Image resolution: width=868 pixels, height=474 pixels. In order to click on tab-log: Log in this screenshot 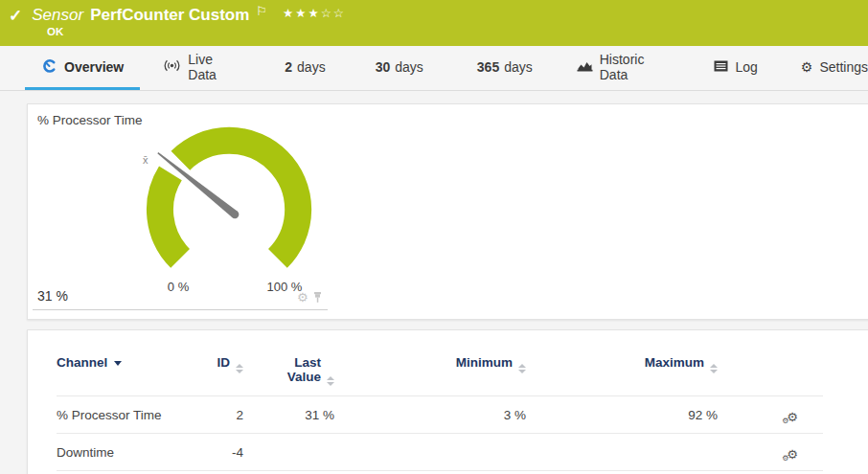, I will do `click(736, 68)`.